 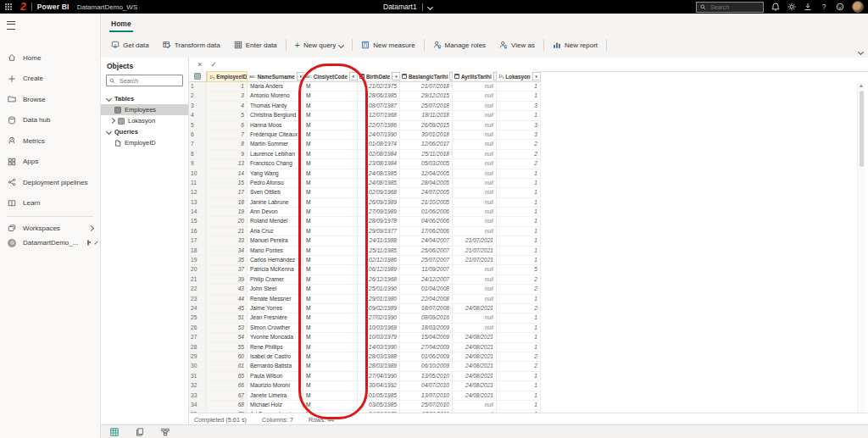 I want to click on cell-employeeid: 55, so click(x=227, y=347).